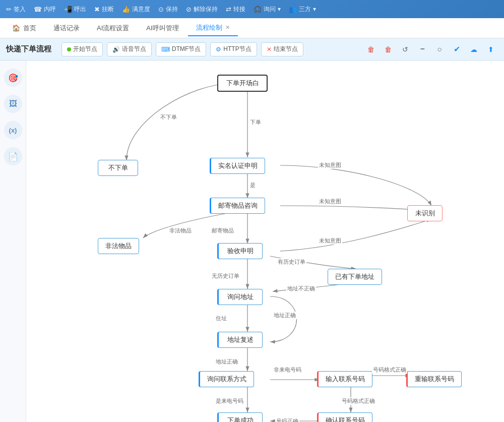 This screenshot has height=422, width=504. What do you see at coordinates (237, 166) in the screenshot?
I see `node-realname: 实名认证申明` at bounding box center [237, 166].